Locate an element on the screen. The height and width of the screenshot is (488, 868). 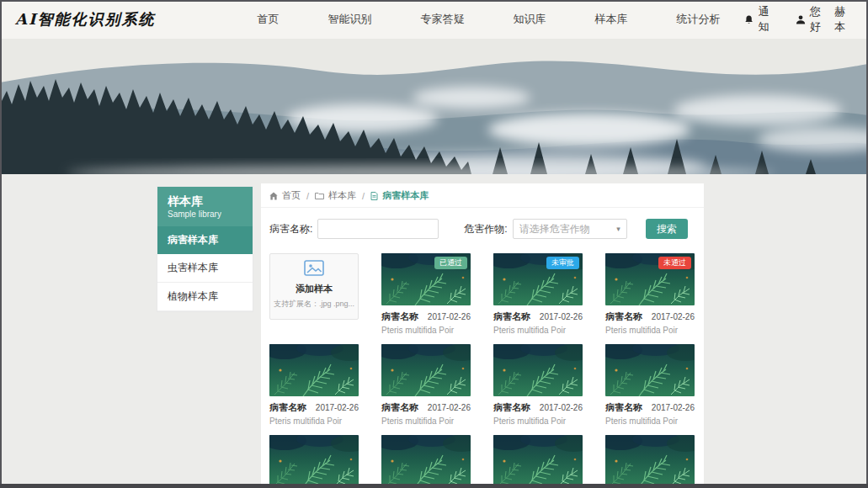
window-border-left is located at coordinates (1, 244).